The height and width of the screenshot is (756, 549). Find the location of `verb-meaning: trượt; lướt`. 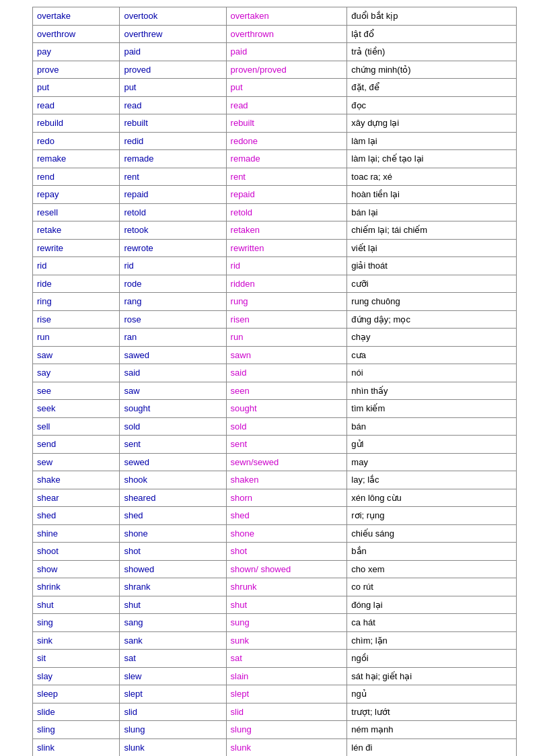

verb-meaning: trượt; lướt is located at coordinates (432, 712).